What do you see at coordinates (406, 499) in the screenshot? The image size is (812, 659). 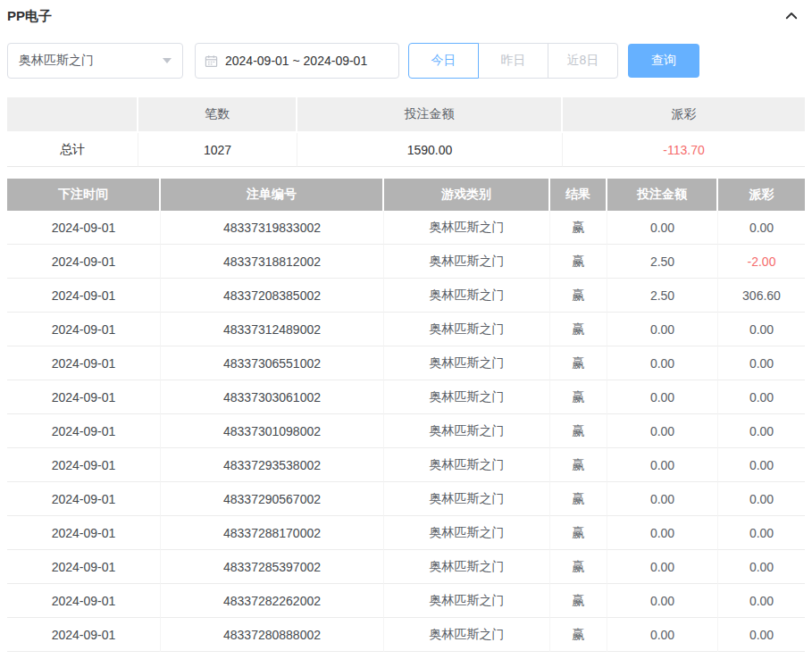 I see `table-row: 2024-09-0148337290567002奥林匹斯之门赢0.000.00` at bounding box center [406, 499].